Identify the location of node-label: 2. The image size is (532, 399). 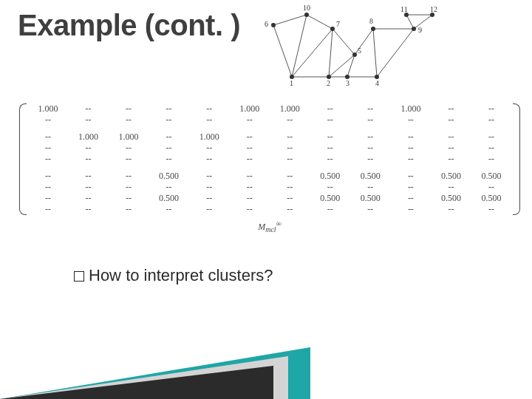
(328, 83).